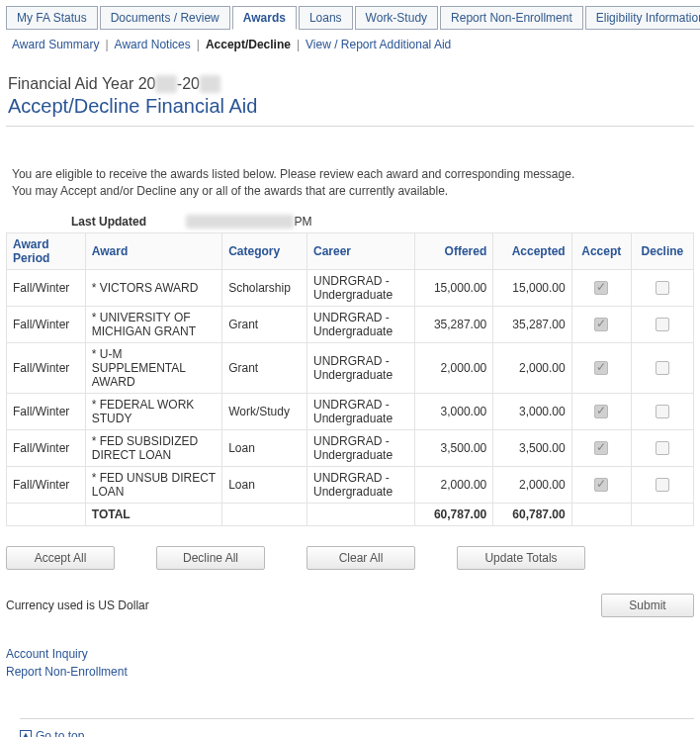 The image size is (700, 737). What do you see at coordinates (265, 18) in the screenshot?
I see `tab-awards: Awards` at bounding box center [265, 18].